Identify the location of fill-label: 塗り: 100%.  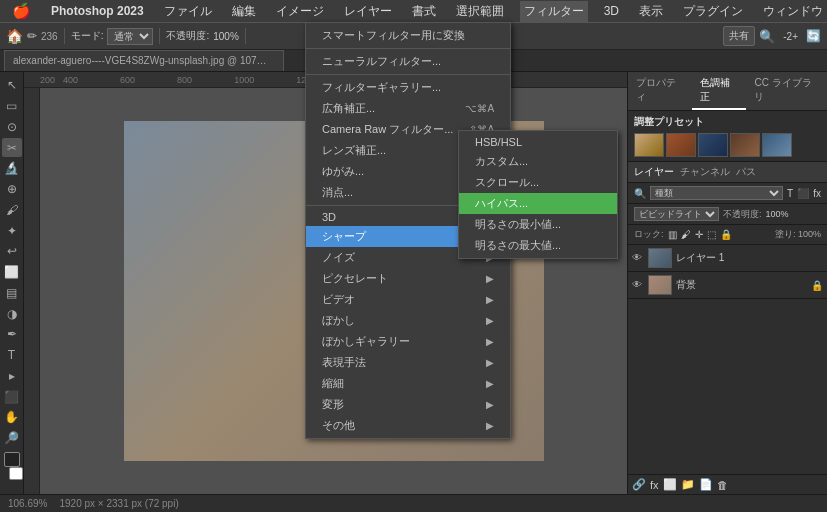
(798, 234).